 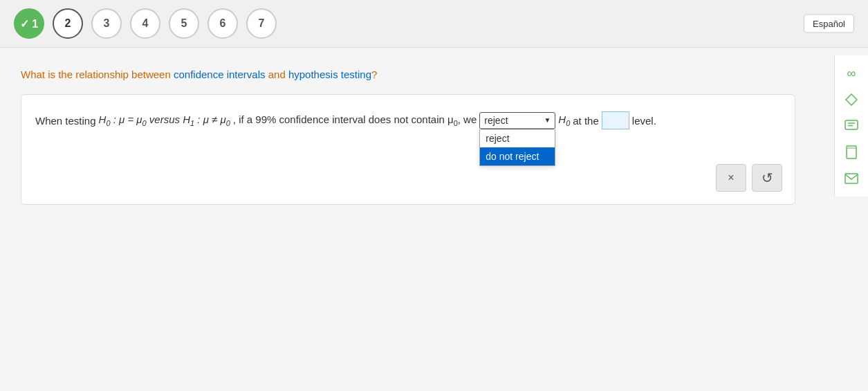 I want to click on question-highlight-confidence: confidence intervals, so click(x=220, y=75).